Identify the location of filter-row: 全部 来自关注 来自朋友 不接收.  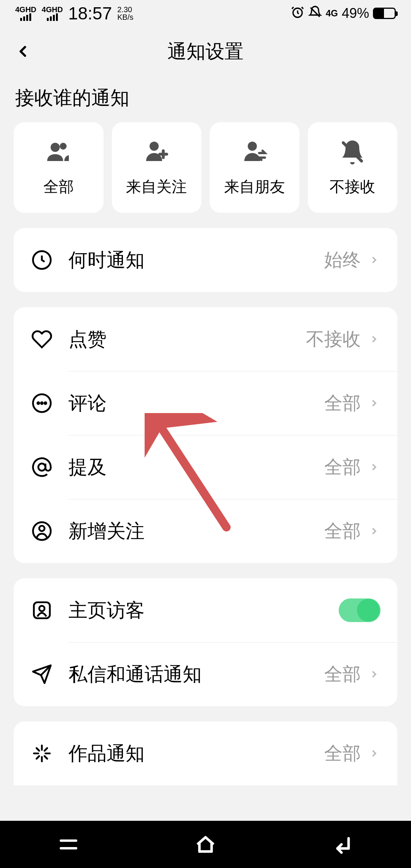
(206, 168).